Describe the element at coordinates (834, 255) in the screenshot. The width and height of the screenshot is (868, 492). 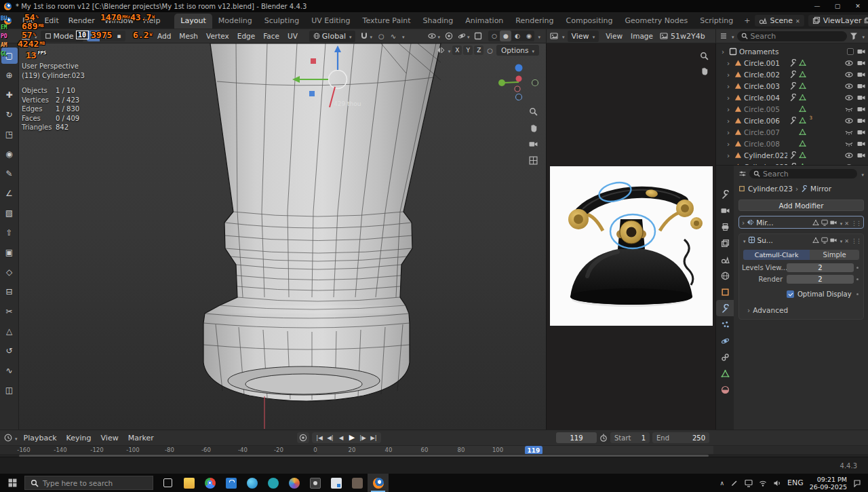
I see `simple-option: Simple` at that location.